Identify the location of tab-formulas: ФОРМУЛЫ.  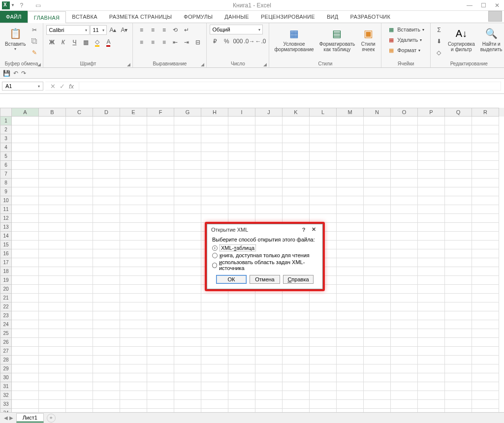
(198, 17).